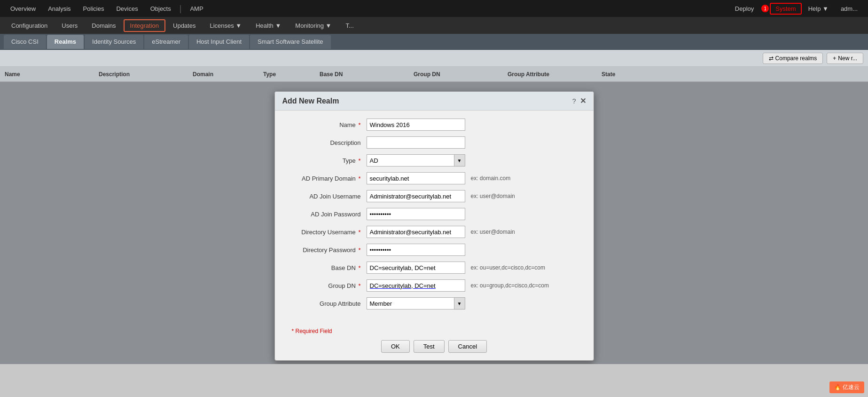 This screenshot has height=397, width=868. What do you see at coordinates (493, 232) in the screenshot?
I see `directory-username-hint: ex: user@domain` at bounding box center [493, 232].